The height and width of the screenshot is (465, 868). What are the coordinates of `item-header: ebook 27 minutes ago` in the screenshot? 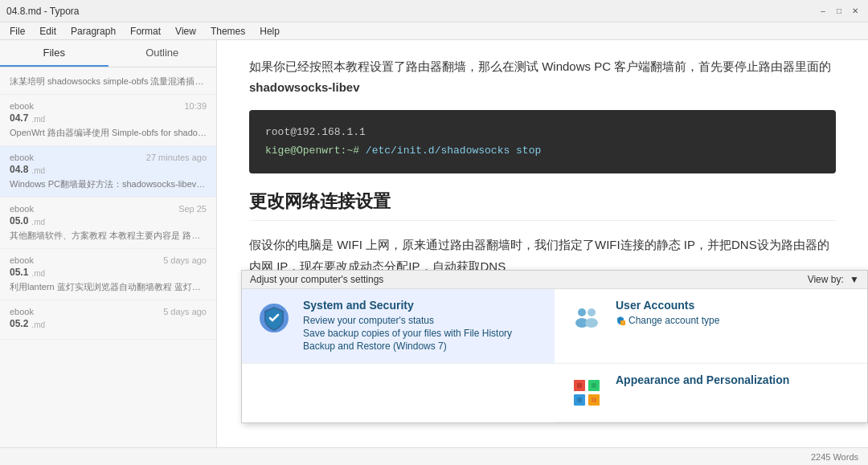 It's located at (108, 157).